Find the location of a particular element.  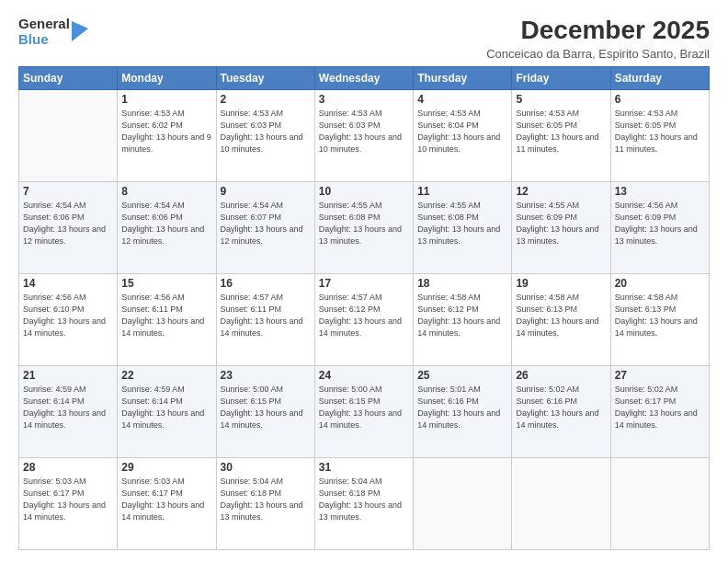

day-info: Sunrise: 4:57 AMSunset: 6:12 PMDaylight:… is located at coordinates (364, 316).